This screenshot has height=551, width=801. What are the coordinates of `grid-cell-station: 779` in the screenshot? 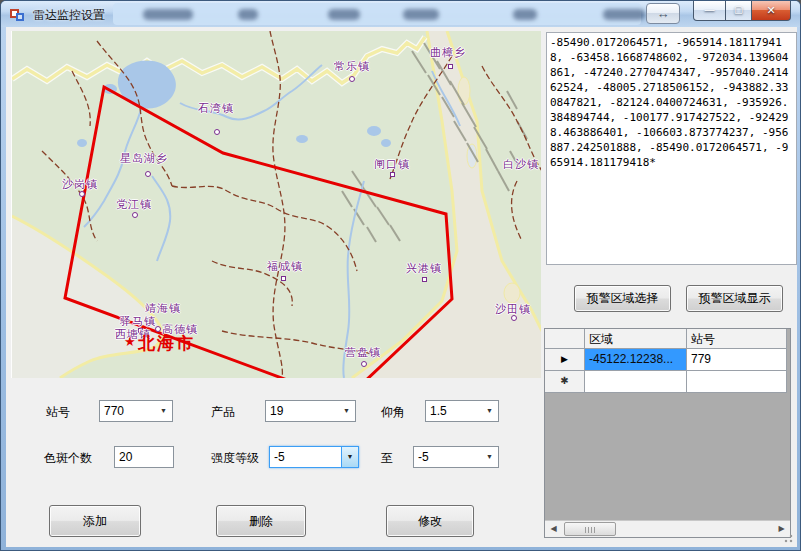 It's located at (737, 360).